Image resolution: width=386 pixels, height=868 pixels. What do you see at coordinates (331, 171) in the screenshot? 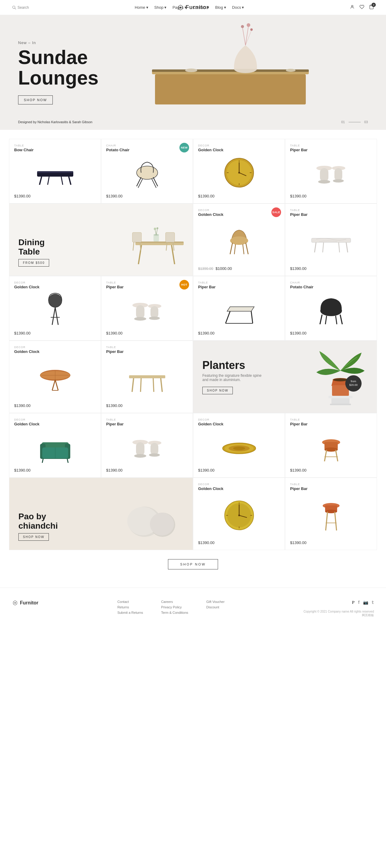
I see `product-card-4: TABLE Piper Bar $1390.00` at bounding box center [331, 171].